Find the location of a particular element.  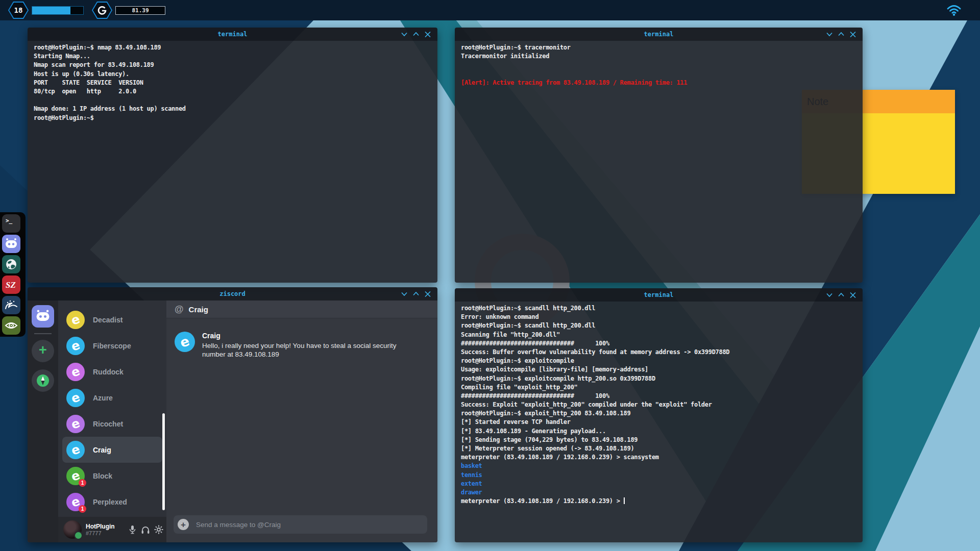

window-title: terminal is located at coordinates (233, 34).